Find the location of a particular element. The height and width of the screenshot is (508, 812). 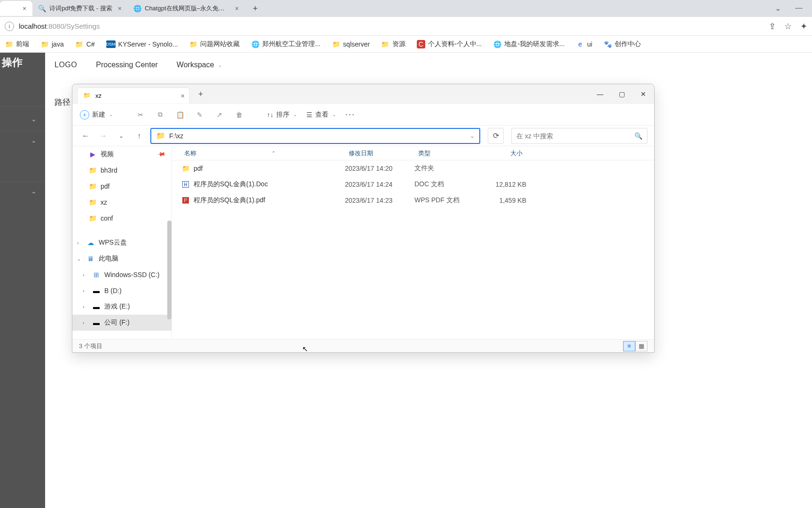

search-icon: 🔍 is located at coordinates (638, 136).